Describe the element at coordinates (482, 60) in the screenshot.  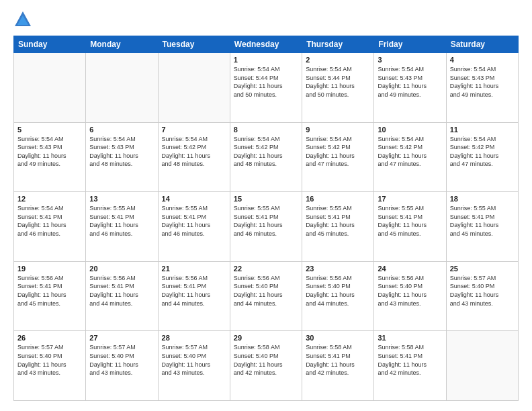
I see `day-number: 4` at that location.